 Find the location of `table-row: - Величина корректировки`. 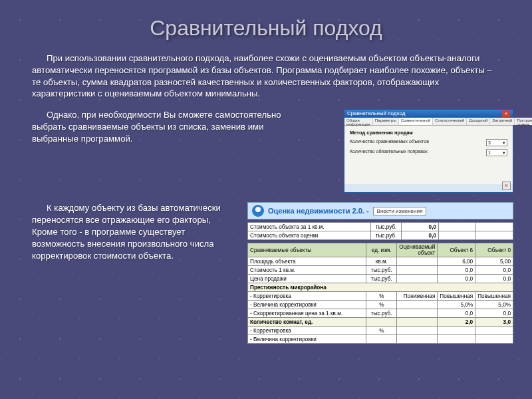

table-row: - Величина корректировки is located at coordinates (380, 339).